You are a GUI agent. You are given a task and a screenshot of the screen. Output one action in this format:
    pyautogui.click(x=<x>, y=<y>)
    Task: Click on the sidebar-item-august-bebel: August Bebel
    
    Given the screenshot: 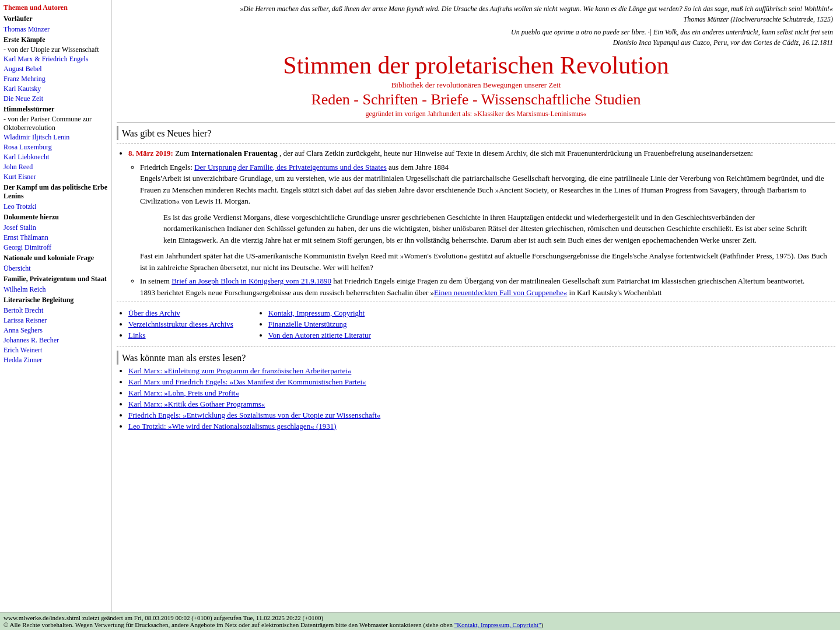 What is the action you would take?
    pyautogui.click(x=56, y=69)
    